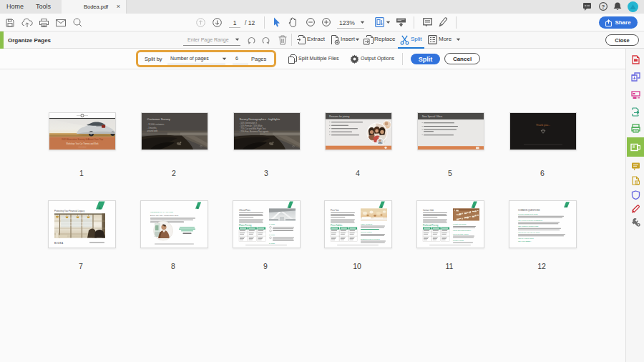 The width and height of the screenshot is (644, 362). Describe the element at coordinates (431, 225) in the screenshot. I see `svg-text: Prefered Pricing` at that location.